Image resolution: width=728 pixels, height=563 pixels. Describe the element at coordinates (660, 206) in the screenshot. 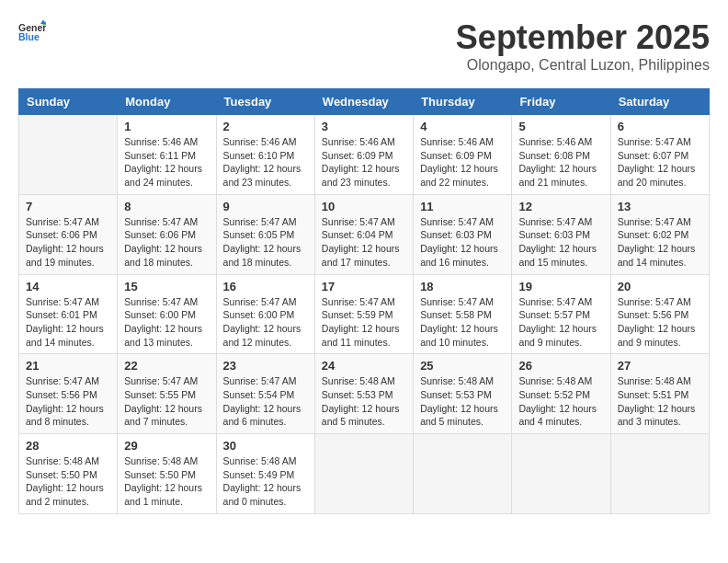

I see `day-number: 13` at that location.